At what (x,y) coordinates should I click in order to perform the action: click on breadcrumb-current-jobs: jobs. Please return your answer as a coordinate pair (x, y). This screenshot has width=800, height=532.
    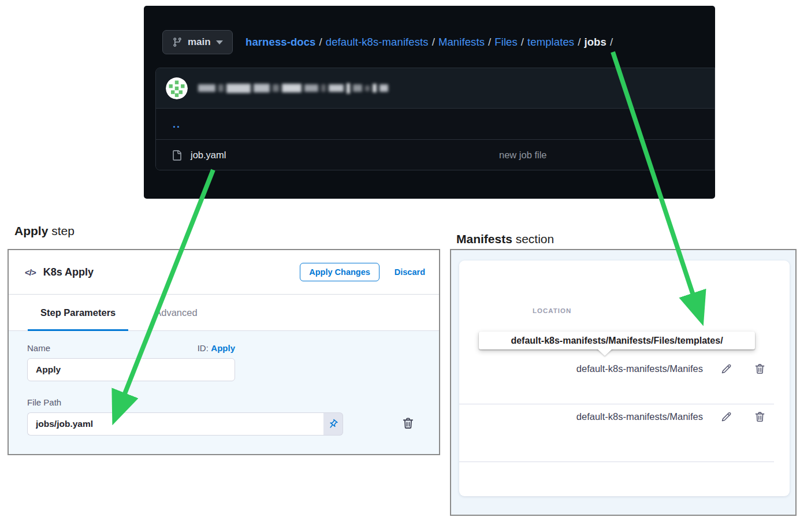
    Looking at the image, I should click on (595, 42).